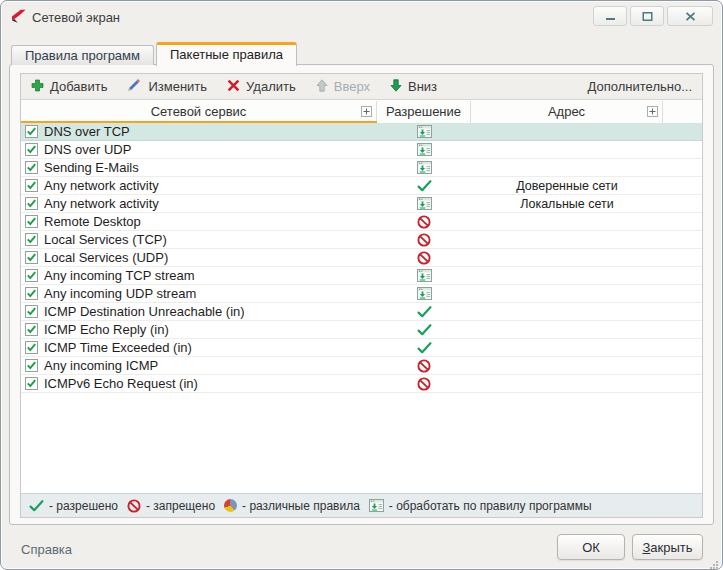 The height and width of the screenshot is (570, 723). I want to click on table-row: Any incoming TCP stream, so click(362, 276).